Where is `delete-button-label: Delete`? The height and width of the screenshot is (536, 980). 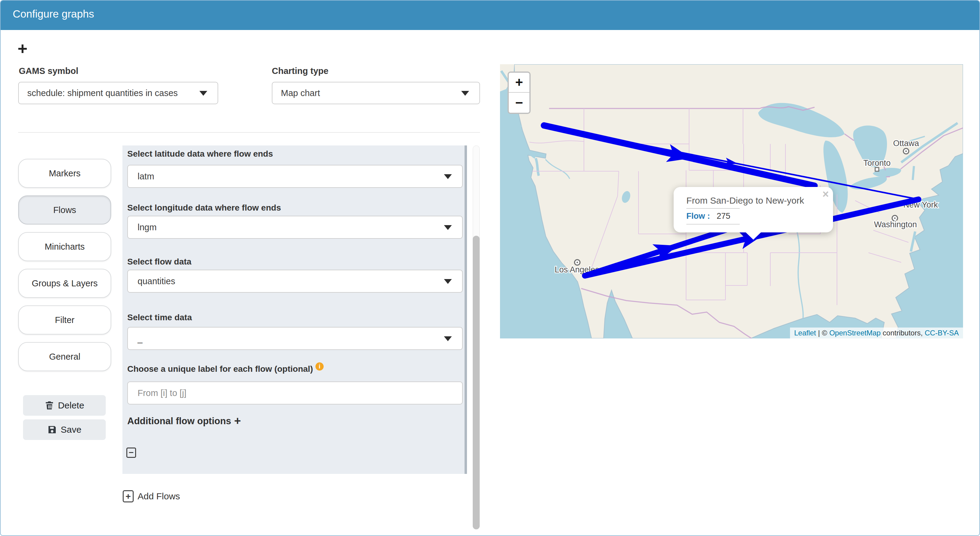
delete-button-label: Delete is located at coordinates (71, 406).